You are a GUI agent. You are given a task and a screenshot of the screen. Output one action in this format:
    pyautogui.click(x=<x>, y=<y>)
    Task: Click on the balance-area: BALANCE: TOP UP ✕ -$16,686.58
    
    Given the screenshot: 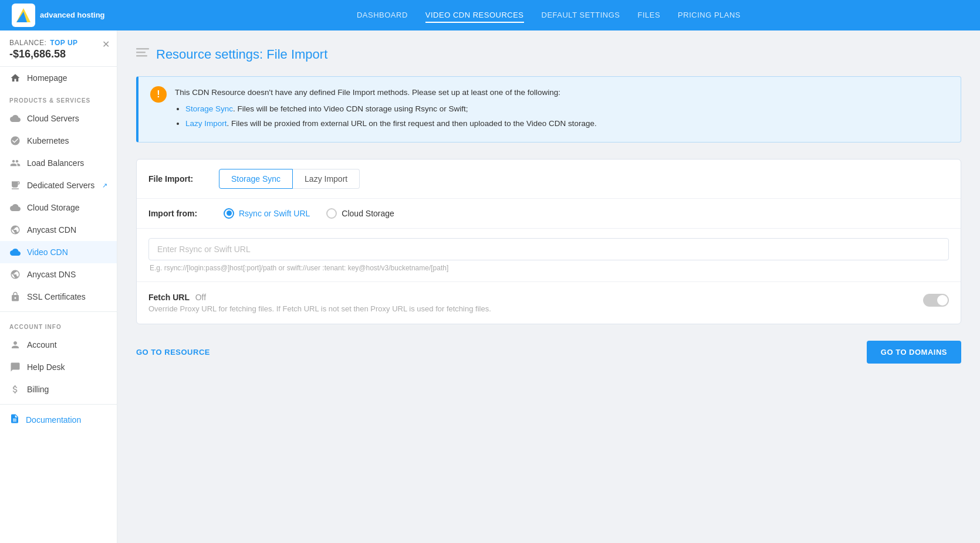 What is the action you would take?
    pyautogui.click(x=59, y=49)
    